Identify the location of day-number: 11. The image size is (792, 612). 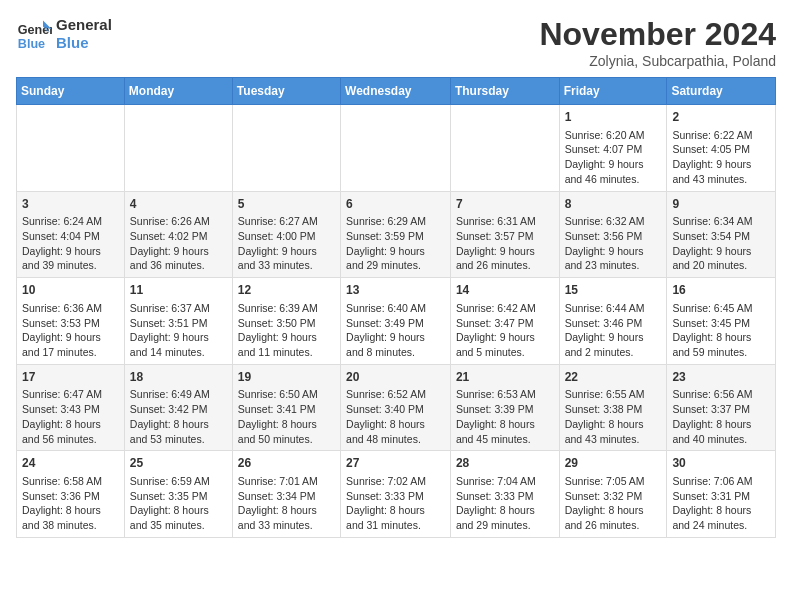
(178, 290).